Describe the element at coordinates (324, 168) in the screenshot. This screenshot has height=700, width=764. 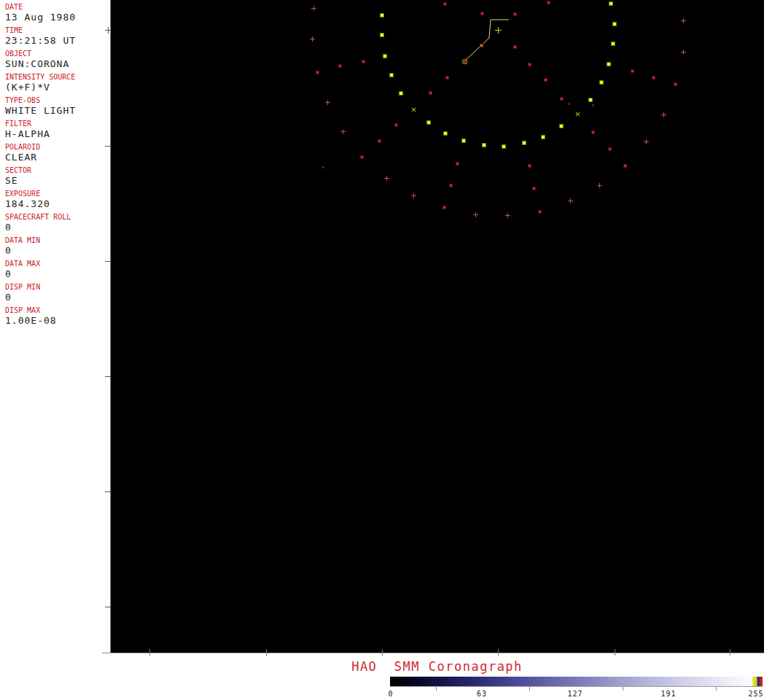
I see `faint-star-dot` at that location.